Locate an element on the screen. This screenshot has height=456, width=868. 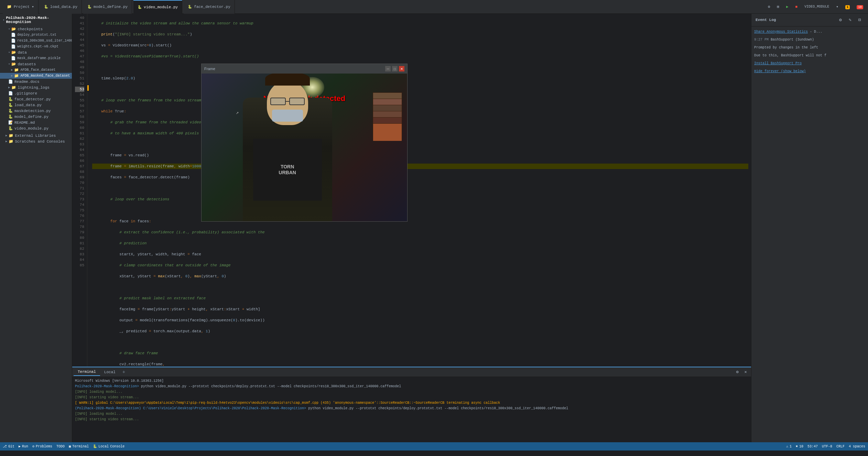
terminal-icon: ▣ is located at coordinates (70, 446).